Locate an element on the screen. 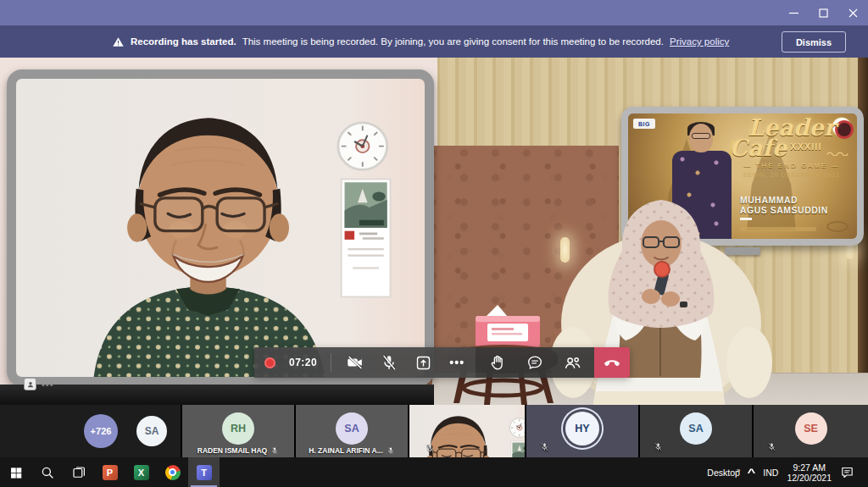 The height and width of the screenshot is (487, 868). task-view-button is located at coordinates (78, 473).